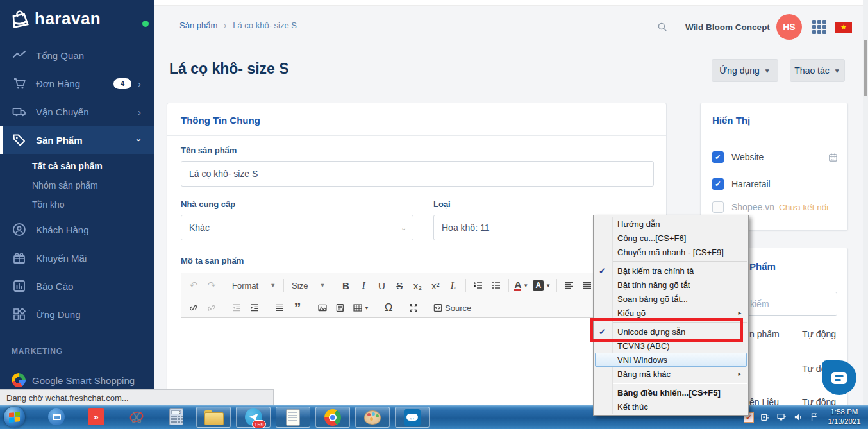 The width and height of the screenshot is (868, 429). Describe the element at coordinates (844, 27) in the screenshot. I see `vietnam-flag-icon: ★` at that location.